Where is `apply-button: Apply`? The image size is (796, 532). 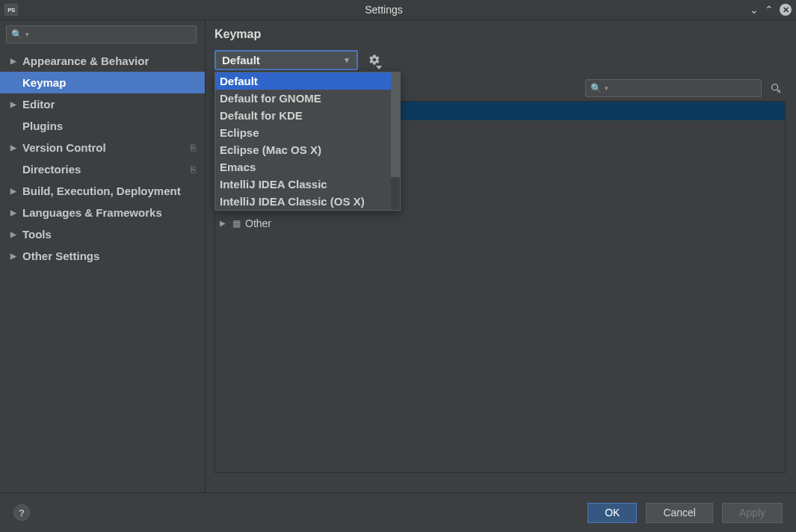
apply-button: Apply is located at coordinates (752, 513).